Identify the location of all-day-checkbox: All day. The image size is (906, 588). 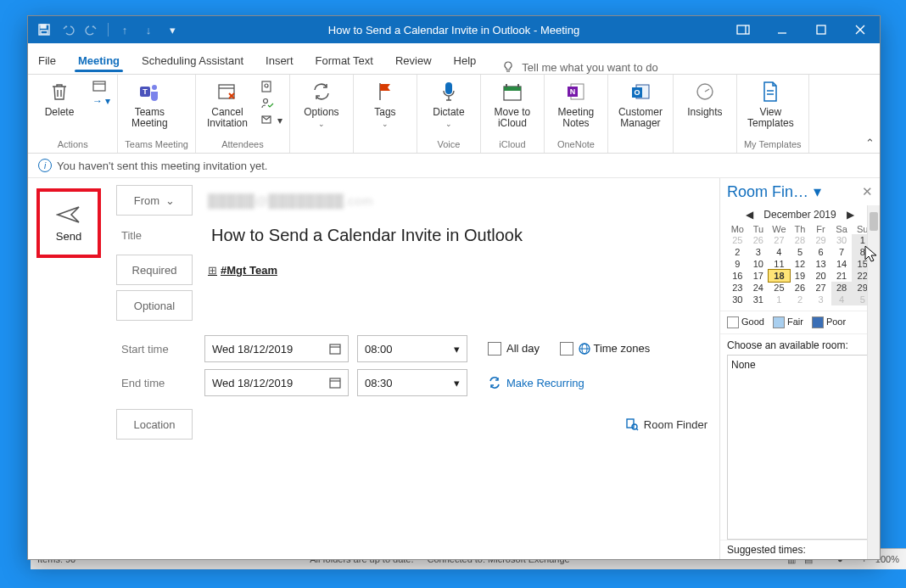
(514, 350).